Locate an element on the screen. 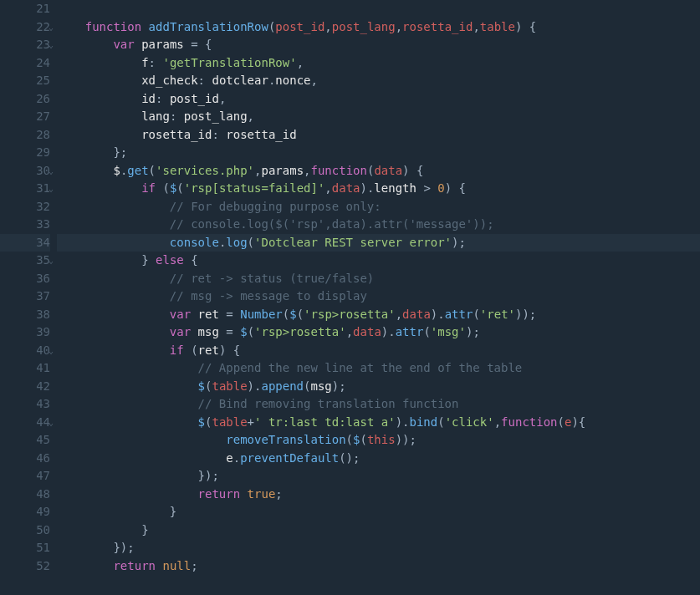 The width and height of the screenshot is (700, 595). line-number: 38 is located at coordinates (40, 315).